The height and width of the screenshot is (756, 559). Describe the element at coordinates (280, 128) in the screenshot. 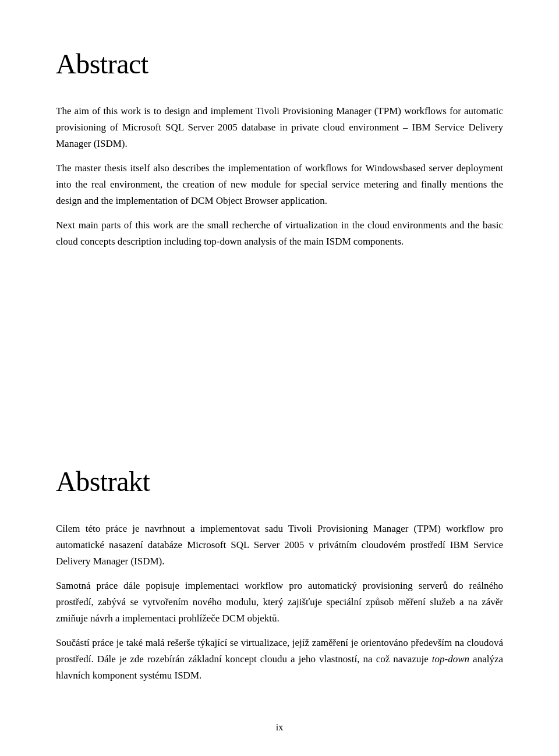

I see `abstract-english-para-1: The aim of this work is to design and im…` at that location.